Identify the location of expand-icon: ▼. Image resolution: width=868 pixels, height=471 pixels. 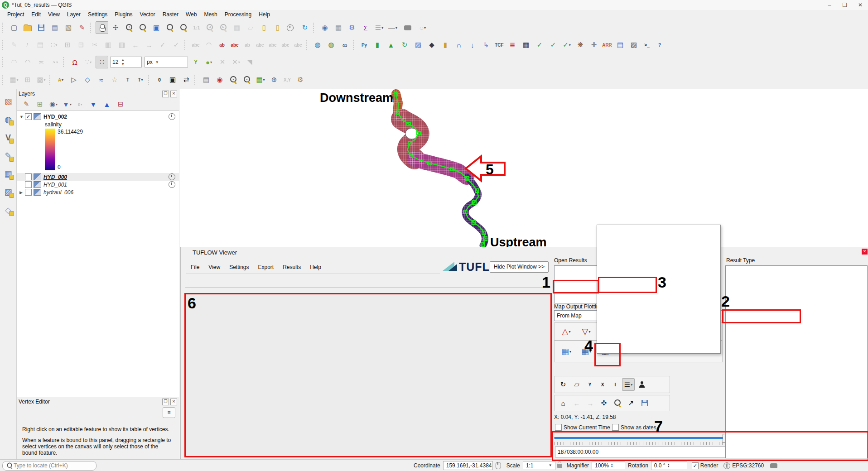
(22, 117).